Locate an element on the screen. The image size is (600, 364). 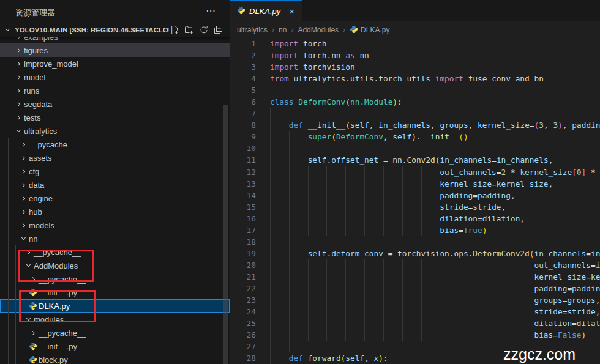
tree-item-model: model is located at coordinates (115, 77).